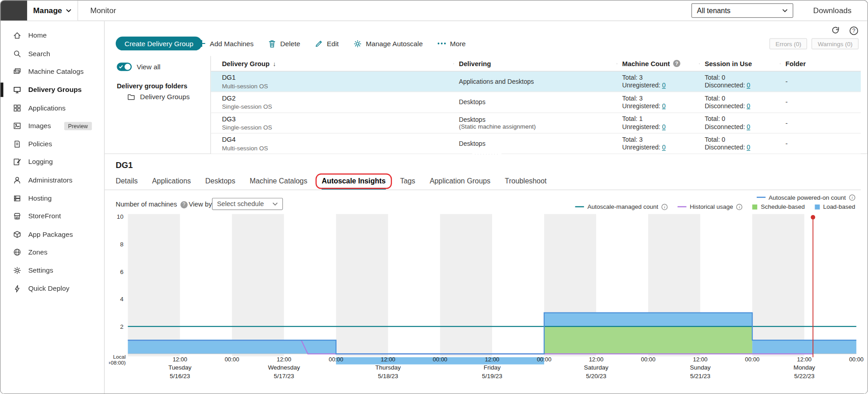 The width and height of the screenshot is (868, 394). Describe the element at coordinates (158, 97) in the screenshot. I see `folder-item-delivery-groups: Delivery Groups` at that location.